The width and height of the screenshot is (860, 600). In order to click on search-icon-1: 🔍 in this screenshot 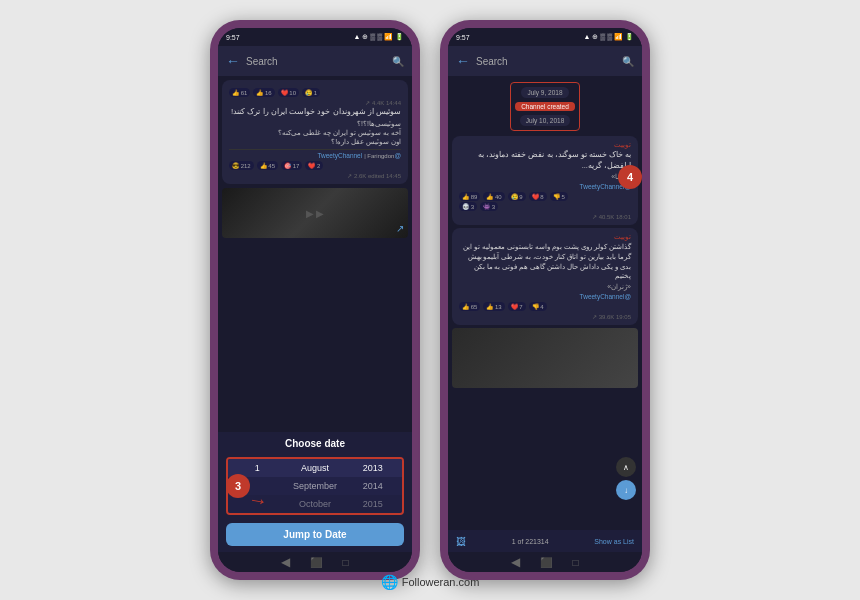, I will do `click(398, 62)`.